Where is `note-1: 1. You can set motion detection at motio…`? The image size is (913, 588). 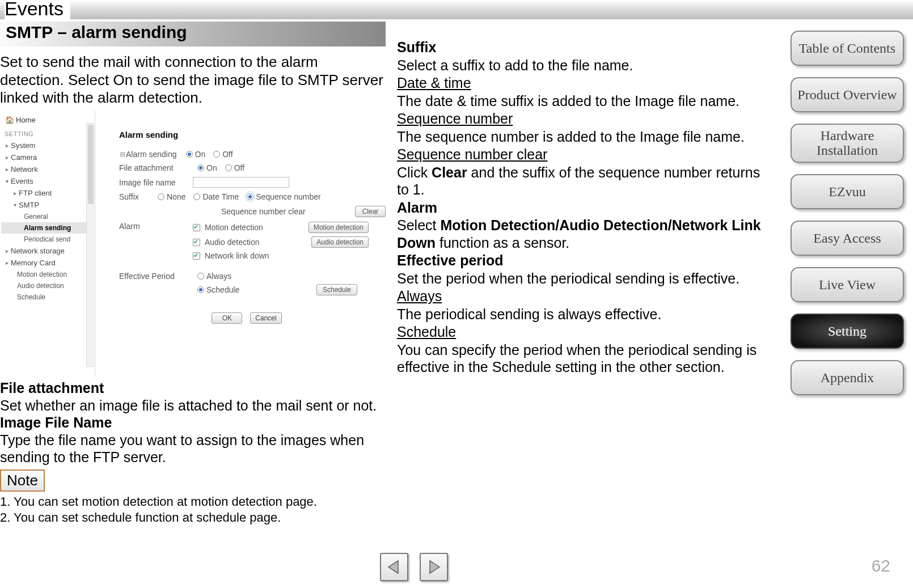 note-1: 1. You can set motion detection at motio… is located at coordinates (193, 502).